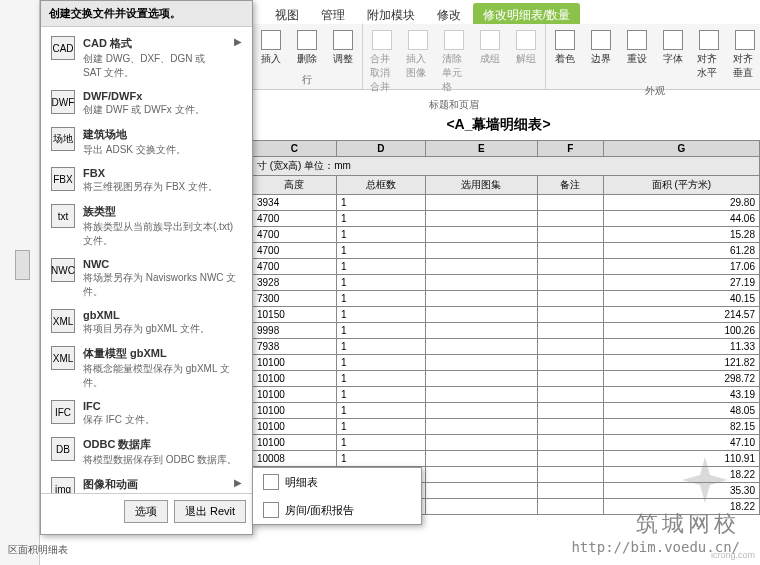  What do you see at coordinates (681, 267) in the screenshot?
I see `cell: 17.06` at bounding box center [681, 267].